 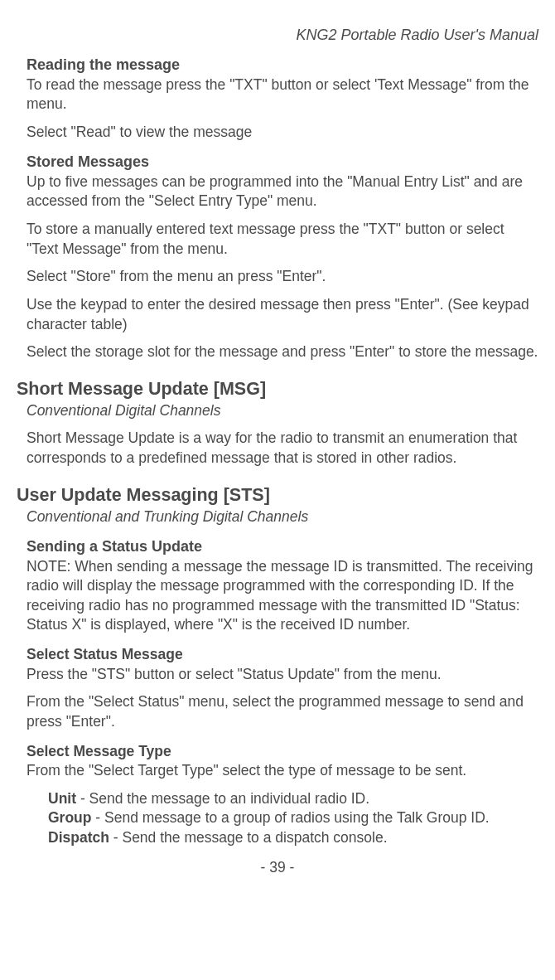 I want to click on heading-reading-message: Reading the message, so click(x=278, y=65).